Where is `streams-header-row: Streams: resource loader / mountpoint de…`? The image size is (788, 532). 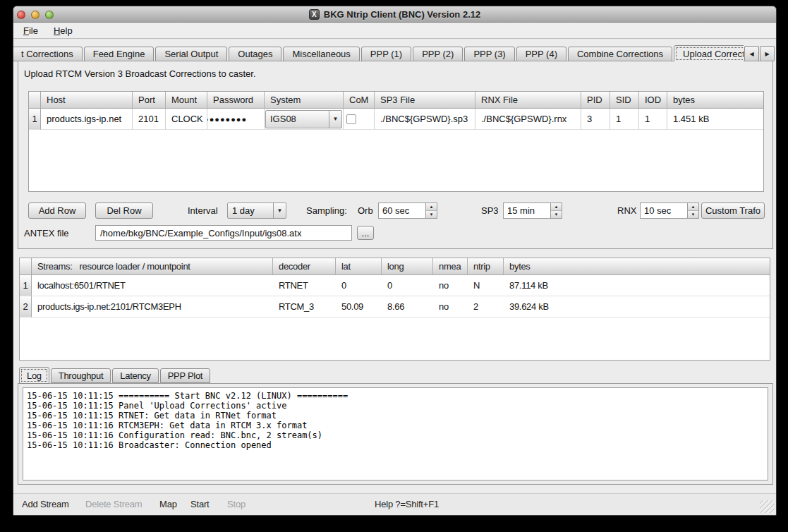 streams-header-row: Streams: resource loader / mountpoint de… is located at coordinates (395, 267).